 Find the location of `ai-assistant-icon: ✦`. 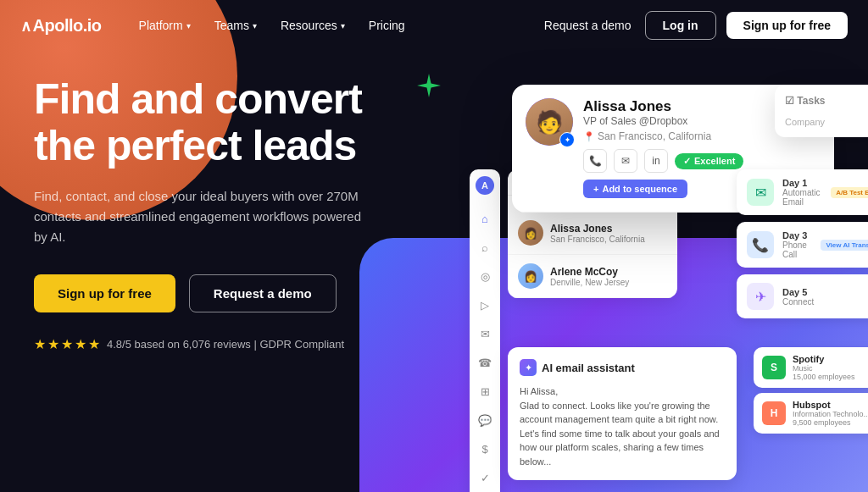

ai-assistant-icon: ✦ is located at coordinates (528, 368).